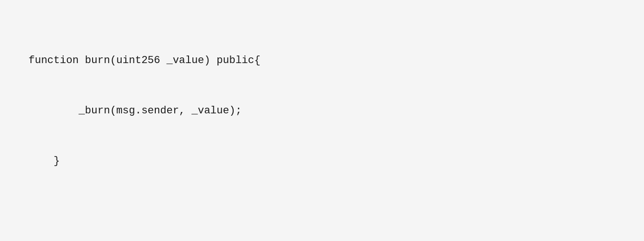 The height and width of the screenshot is (241, 644). Describe the element at coordinates (322, 161) in the screenshot. I see `code-line-3: }` at that location.